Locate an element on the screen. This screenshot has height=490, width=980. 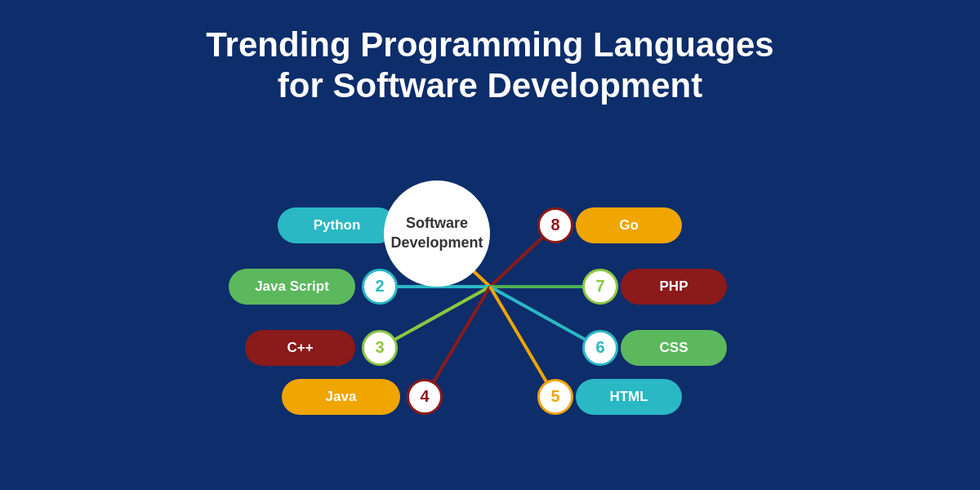
lang-html: HTML is located at coordinates (629, 397).